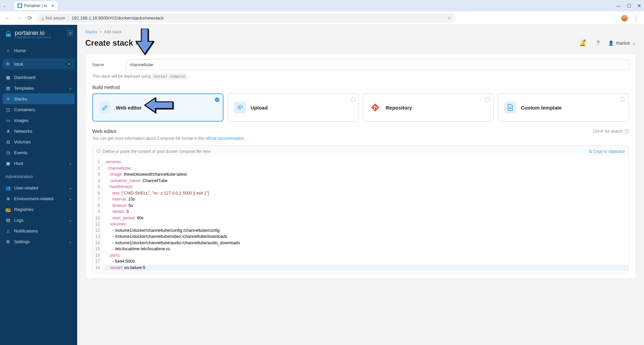 The height and width of the screenshot is (345, 644). What do you see at coordinates (8, 34) in the screenshot?
I see `portainer-logo-icon` at bounding box center [8, 34].